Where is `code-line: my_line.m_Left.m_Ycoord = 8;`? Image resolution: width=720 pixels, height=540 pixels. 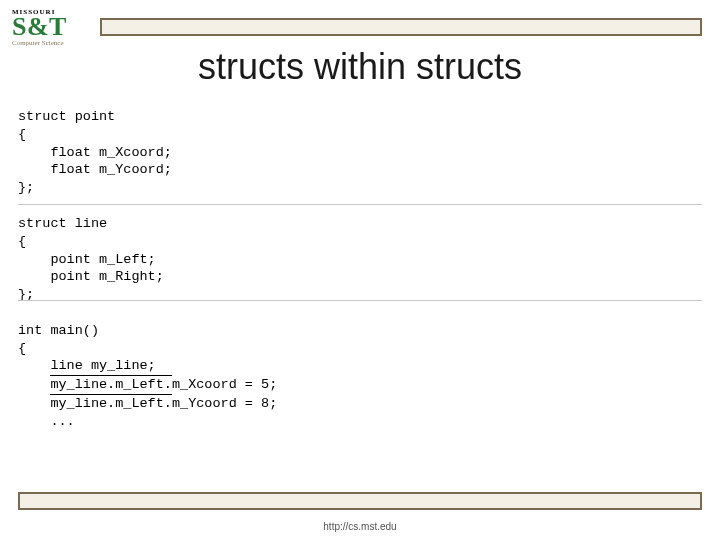 code-line: my_line.m_Left.m_Ycoord = 8; is located at coordinates (148, 404).